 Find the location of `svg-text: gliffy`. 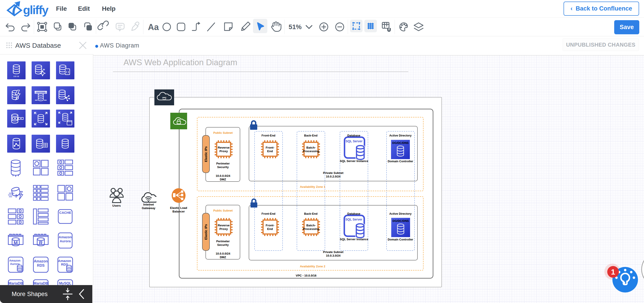

svg-text: gliffy is located at coordinates (36, 10).